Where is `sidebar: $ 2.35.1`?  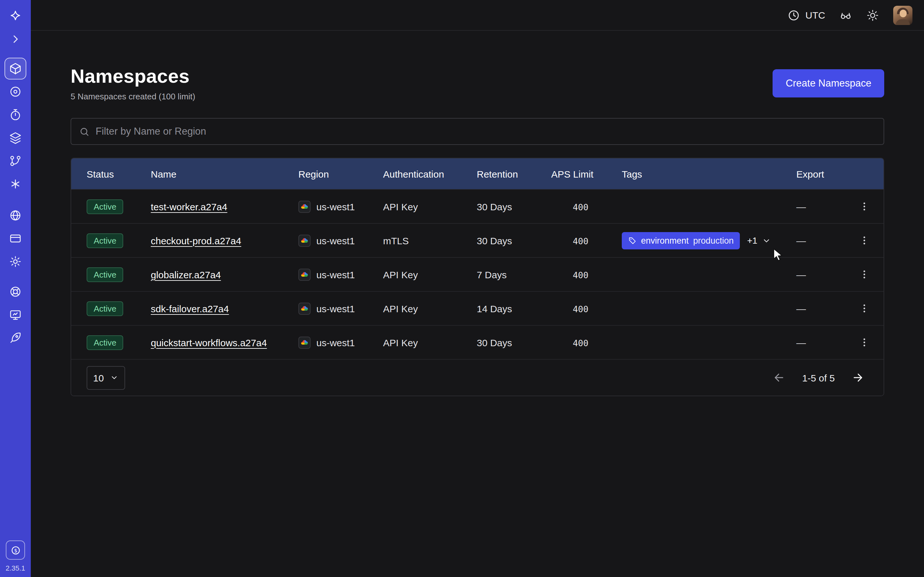 sidebar: $ 2.35.1 is located at coordinates (15, 288).